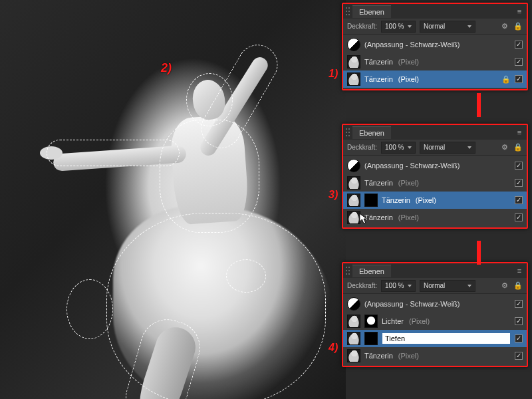  What do you see at coordinates (333, 348) in the screenshot?
I see `annotation-4: 4)` at bounding box center [333, 348].